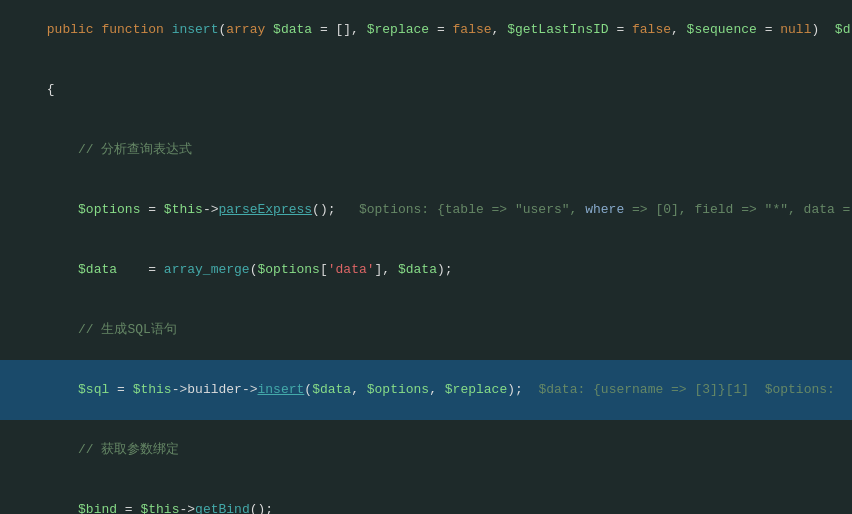 Image resolution: width=852 pixels, height=514 pixels. I want to click on token-comment: // 生成SQL语句, so click(112, 330).